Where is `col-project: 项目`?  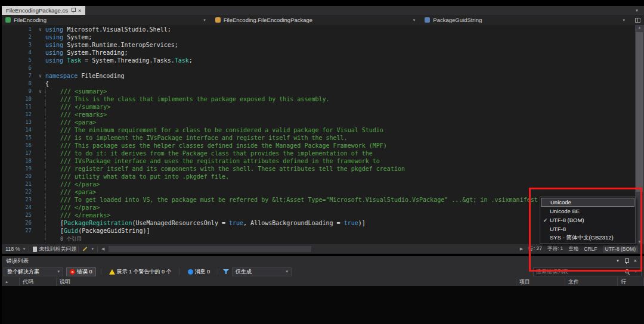 col-project: 项目 is located at coordinates (541, 282).